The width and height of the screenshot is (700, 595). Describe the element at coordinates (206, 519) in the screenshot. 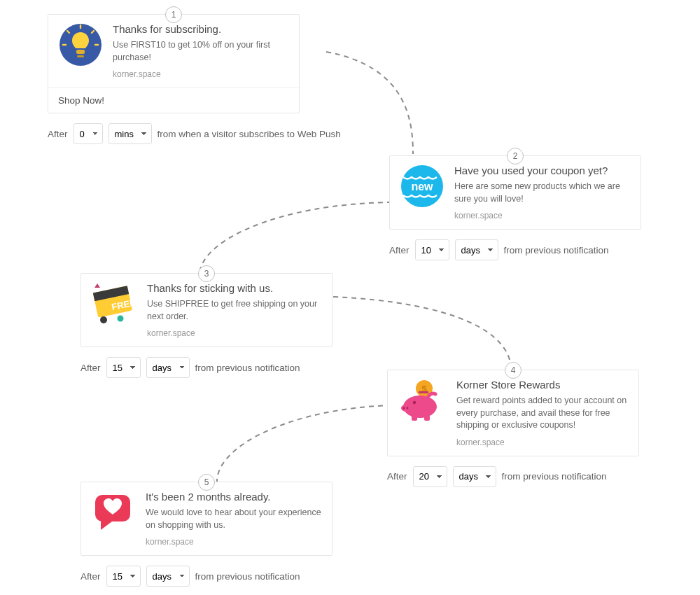

I see `notification-card-5: 5 It's been 2 months already. We would l…` at that location.